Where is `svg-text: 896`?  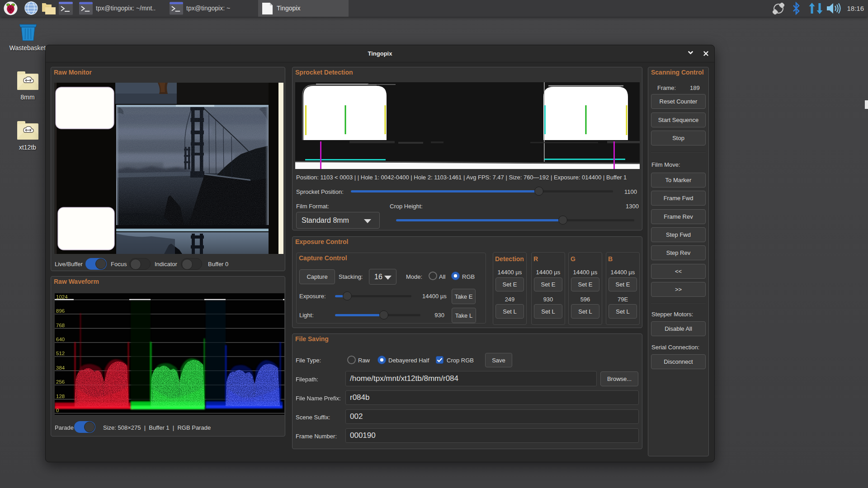 svg-text: 896 is located at coordinates (61, 311).